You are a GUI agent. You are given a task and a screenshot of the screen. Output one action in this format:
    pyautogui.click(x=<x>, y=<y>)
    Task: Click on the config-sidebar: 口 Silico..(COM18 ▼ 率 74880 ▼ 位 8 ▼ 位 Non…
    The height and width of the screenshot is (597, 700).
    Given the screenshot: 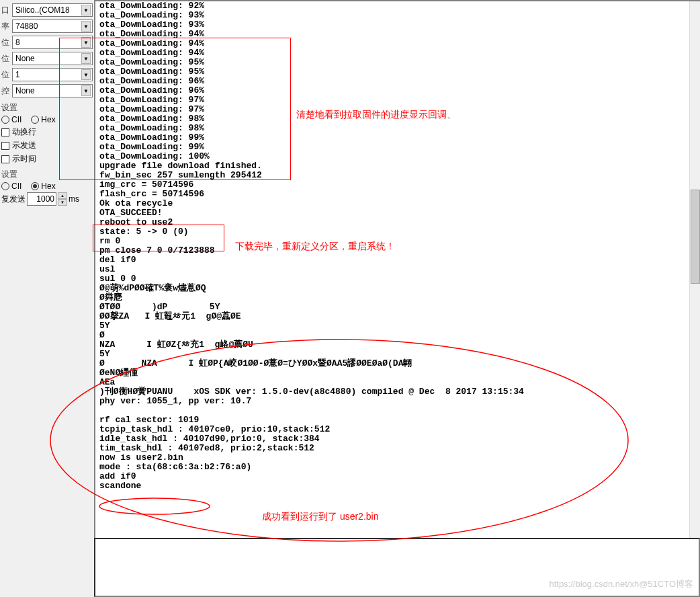 What is the action you would take?
    pyautogui.click(x=47, y=269)
    